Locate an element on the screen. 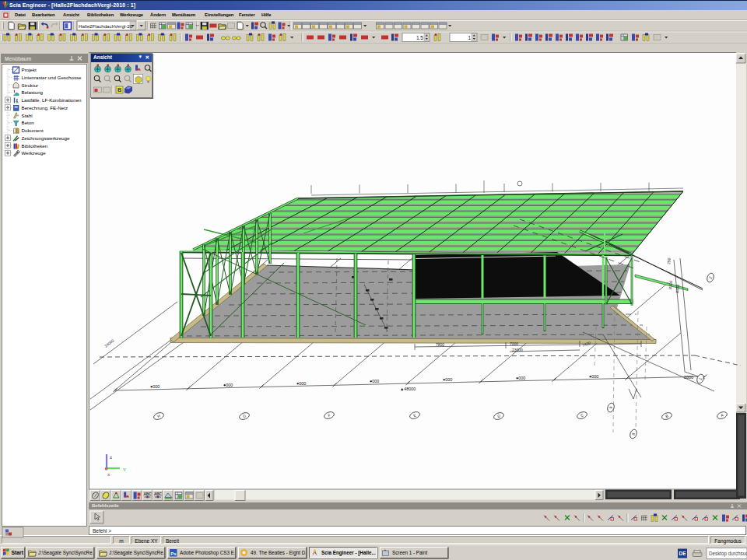 This screenshot has height=560, width=747. svg-text: Struktur is located at coordinates (30, 86).